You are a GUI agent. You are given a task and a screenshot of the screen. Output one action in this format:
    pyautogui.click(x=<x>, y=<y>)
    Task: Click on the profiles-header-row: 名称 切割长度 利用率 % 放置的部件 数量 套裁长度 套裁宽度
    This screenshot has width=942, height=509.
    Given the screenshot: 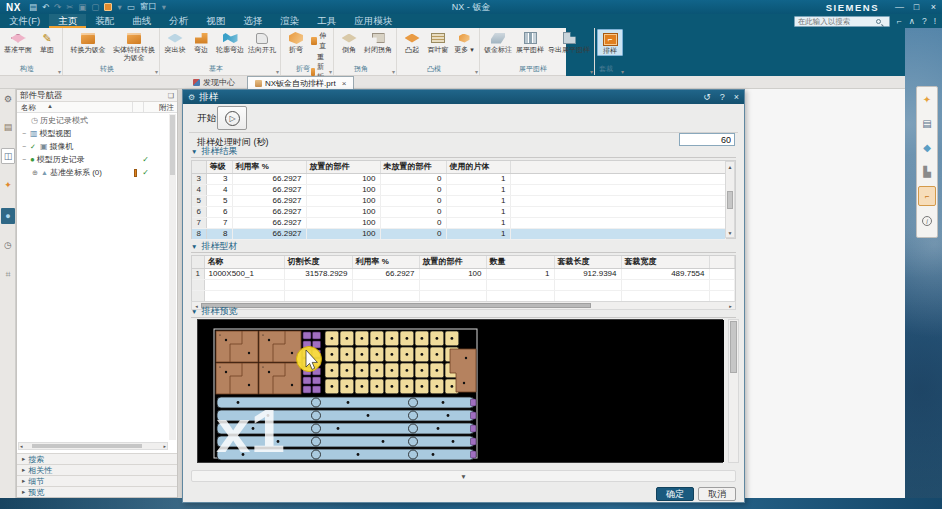 What is the action you would take?
    pyautogui.click(x=464, y=262)
    